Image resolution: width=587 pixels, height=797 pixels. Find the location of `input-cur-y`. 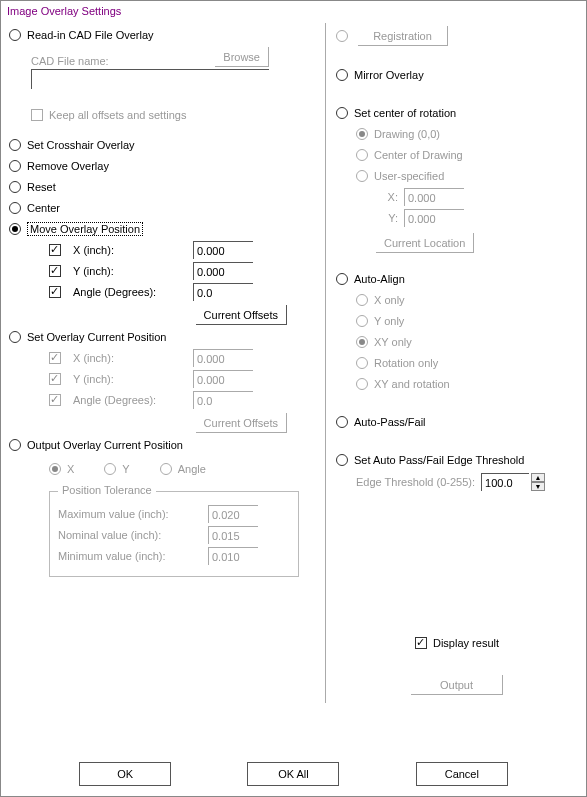

input-cur-y is located at coordinates (223, 379).